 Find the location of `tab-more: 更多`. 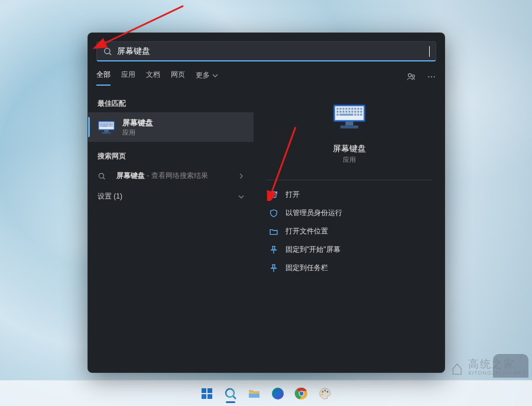

tab-more: 更多 is located at coordinates (207, 77).